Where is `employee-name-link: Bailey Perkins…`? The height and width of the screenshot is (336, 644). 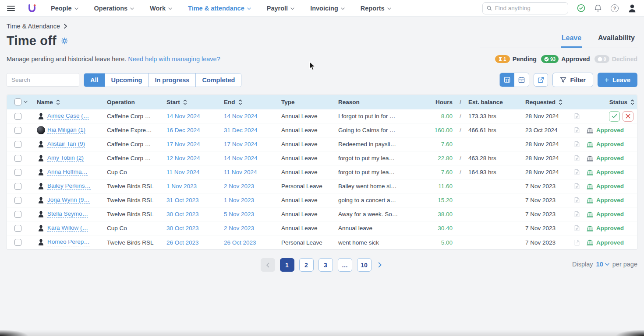
employee-name-link: Bailey Perkins… is located at coordinates (69, 186).